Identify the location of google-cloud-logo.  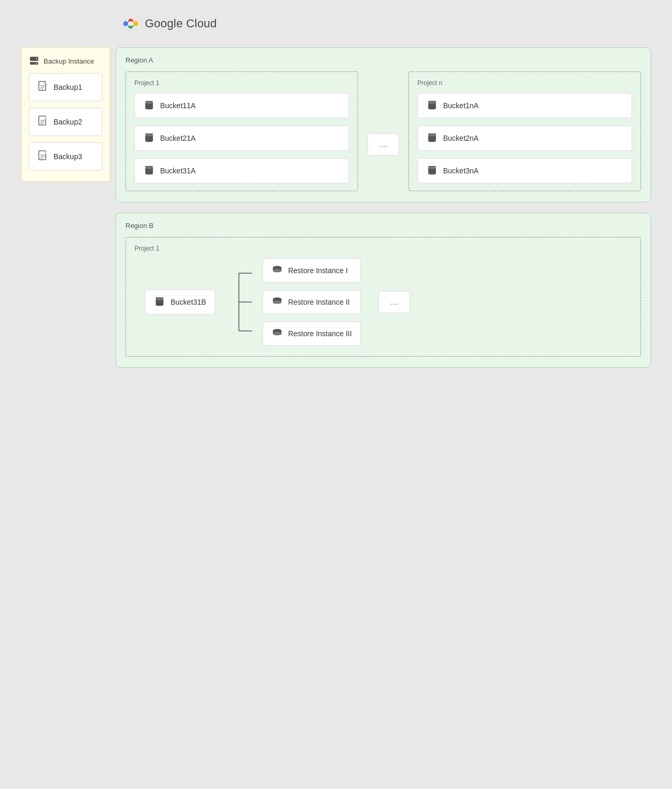
(131, 24).